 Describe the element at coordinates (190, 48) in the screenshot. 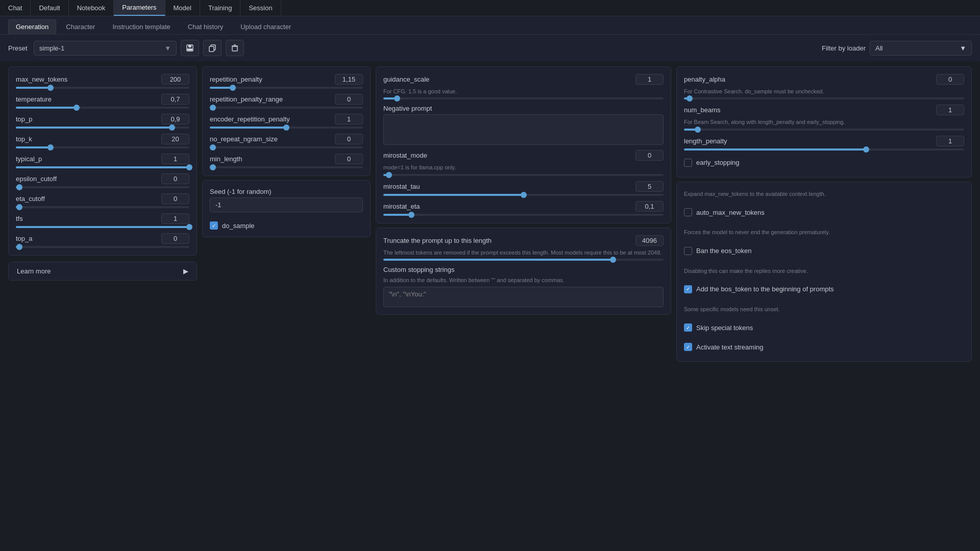

I see `preset-save-btn` at that location.